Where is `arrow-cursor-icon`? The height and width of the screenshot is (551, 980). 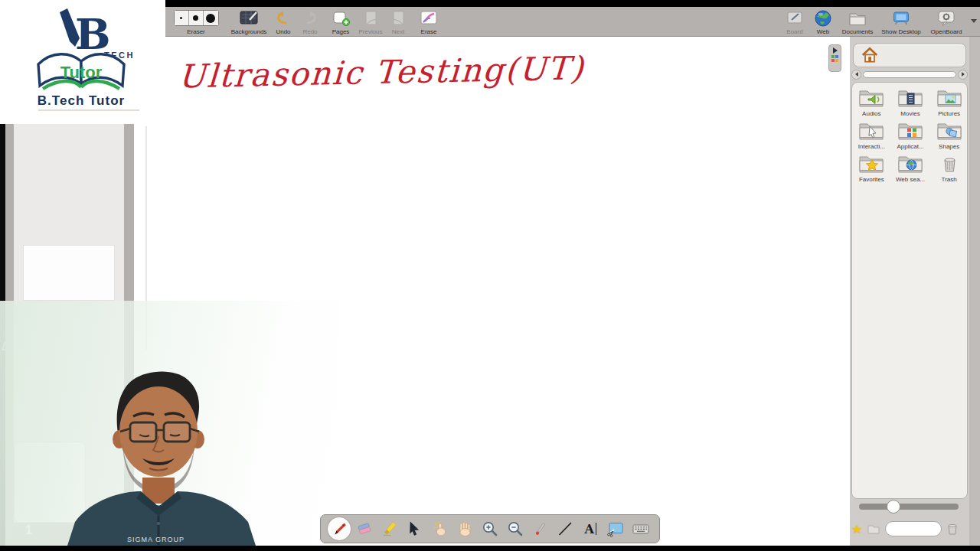 arrow-cursor-icon is located at coordinates (414, 529).